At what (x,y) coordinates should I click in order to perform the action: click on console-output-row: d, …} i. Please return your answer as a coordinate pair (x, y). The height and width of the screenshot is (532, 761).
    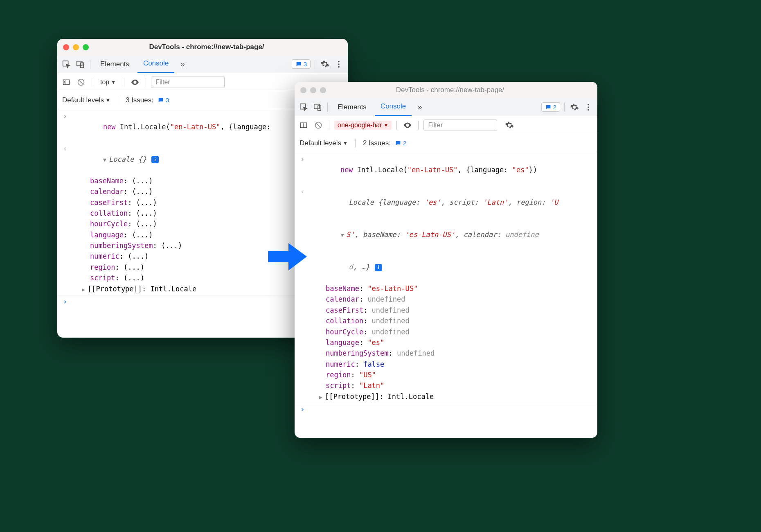
    Looking at the image, I should click on (446, 267).